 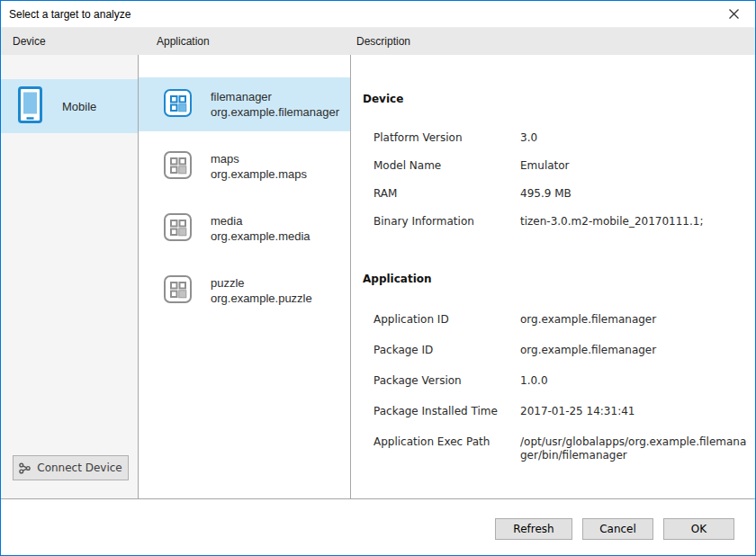 I want to click on field-label: Application Exec Path, so click(x=446, y=449).